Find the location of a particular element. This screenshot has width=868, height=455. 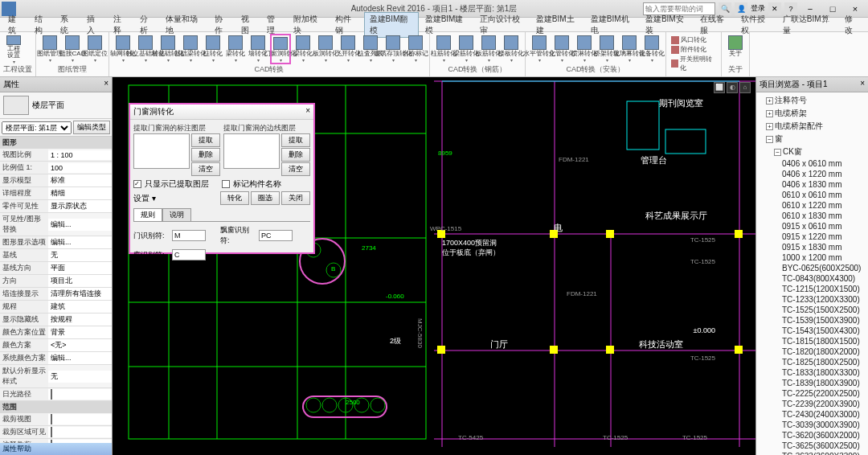

ribbon-btn-2-3: 基础梁转化▾ is located at coordinates (190, 49).